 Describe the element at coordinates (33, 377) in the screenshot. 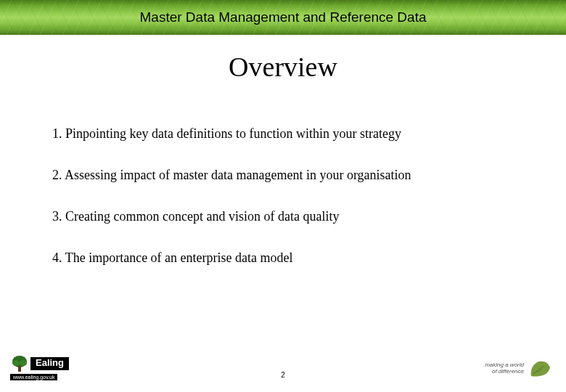

I see `ealing-logo-url: www.ealing.gov.uk` at that location.